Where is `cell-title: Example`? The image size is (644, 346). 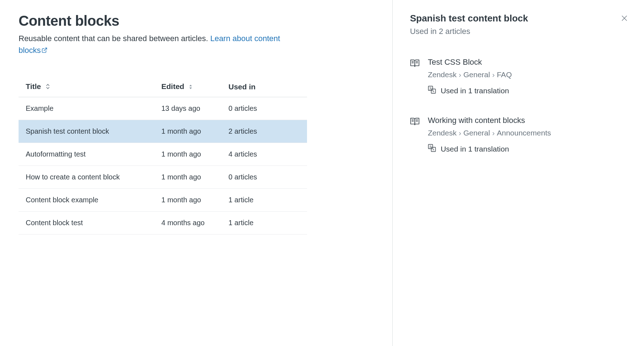 cell-title: Example is located at coordinates (86, 109).